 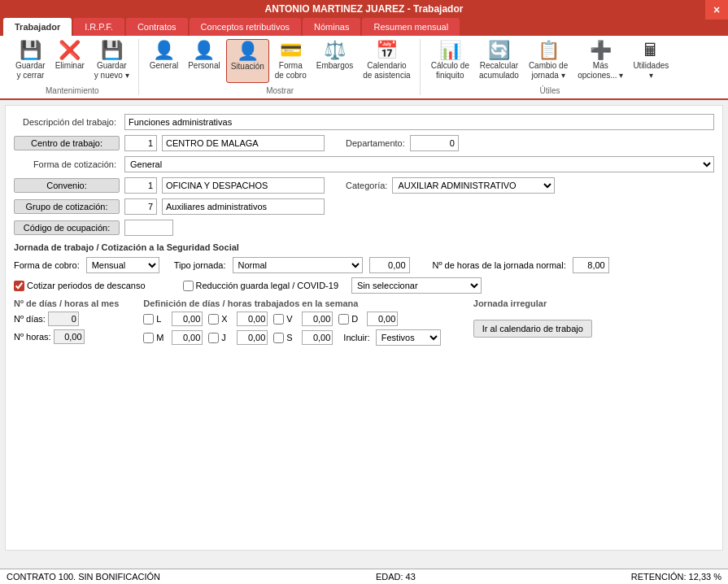 What do you see at coordinates (148, 319) in the screenshot?
I see `day-l-checkbox` at bounding box center [148, 319].